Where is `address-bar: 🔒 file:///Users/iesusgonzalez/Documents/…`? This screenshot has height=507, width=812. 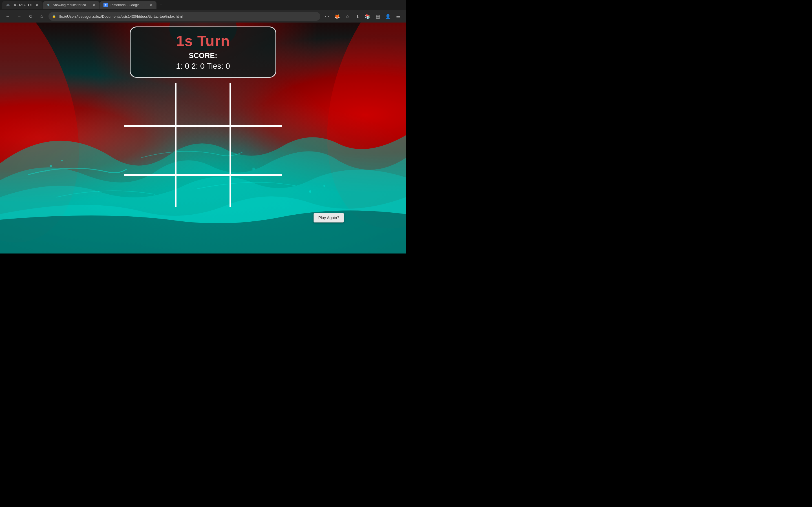 address-bar: 🔒 file:///Users/iesusgonzalez/Documents/… is located at coordinates (185, 16).